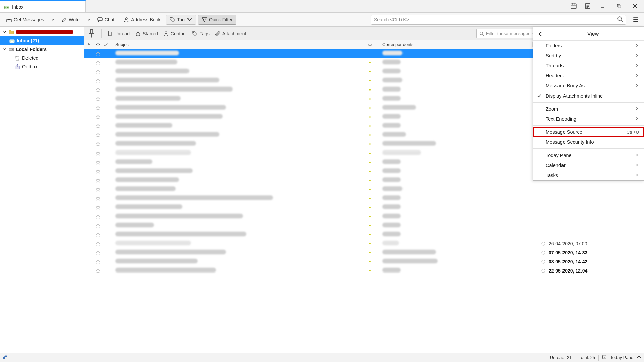  I want to click on filter-contact: Contact, so click(175, 34).